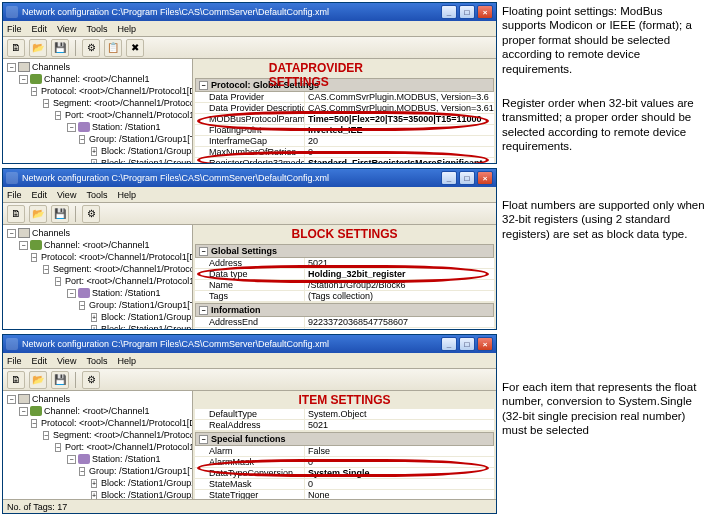  What do you see at coordinates (344, 152) in the screenshot?
I see `property-row: MaxNumberOfRetries0` at bounding box center [344, 152].